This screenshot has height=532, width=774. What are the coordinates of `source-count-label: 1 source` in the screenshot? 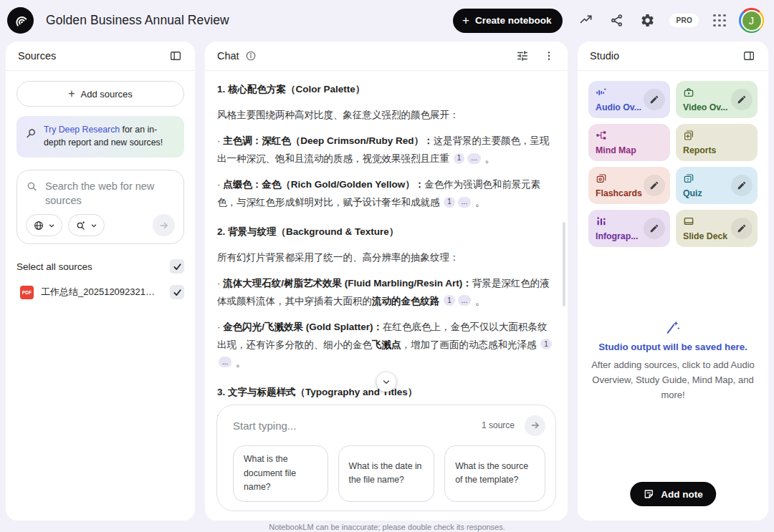 It's located at (498, 425).